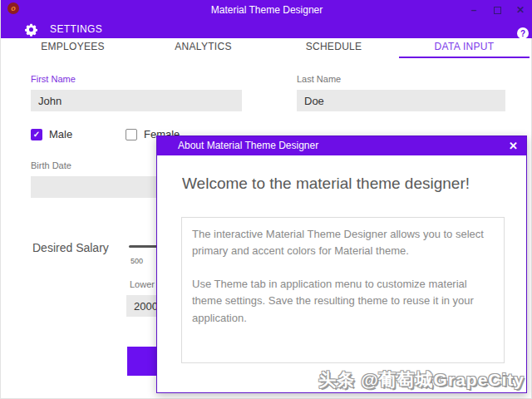  I want to click on tab-schedule: SCHEDULE, so click(334, 47).